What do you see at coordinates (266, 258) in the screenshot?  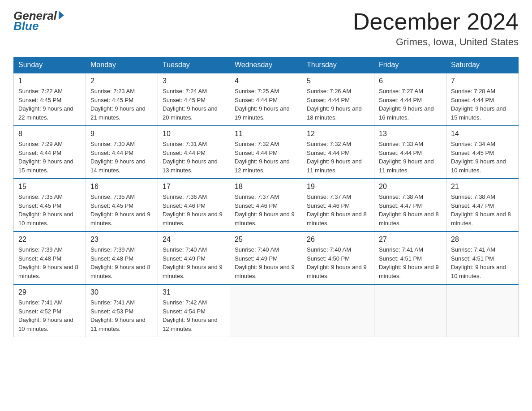 I see `calendar-day-cell: 25 Sunrise: 7:40 AMSunset: 4:49 PMDaylig…` at bounding box center [266, 258].